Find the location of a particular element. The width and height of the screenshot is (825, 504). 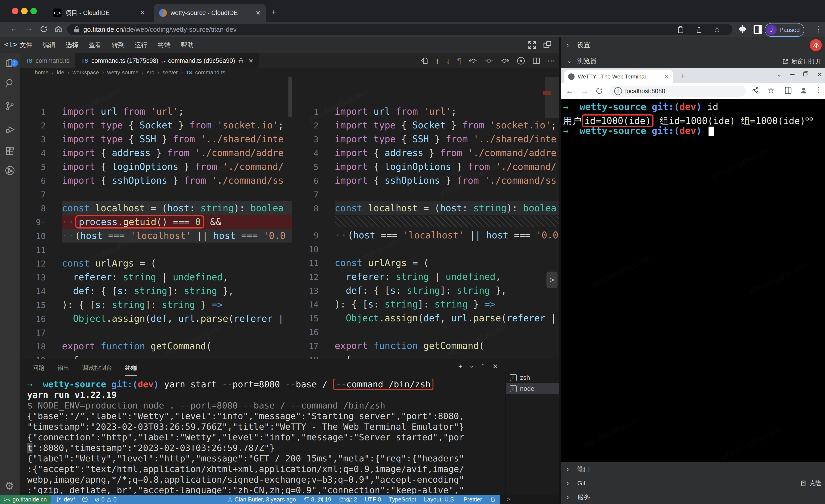

menu-selection: 选择 is located at coordinates (72, 45).